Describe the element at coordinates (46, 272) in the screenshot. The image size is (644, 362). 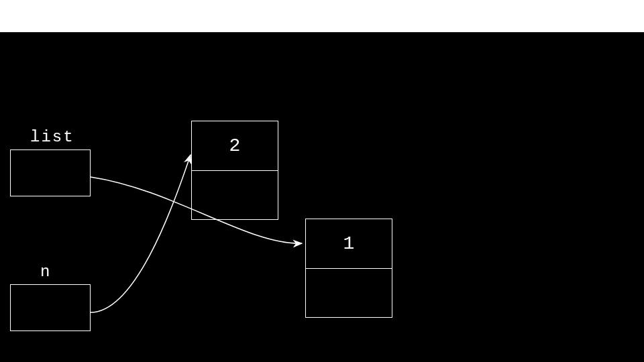
I see `n-label: n` at that location.